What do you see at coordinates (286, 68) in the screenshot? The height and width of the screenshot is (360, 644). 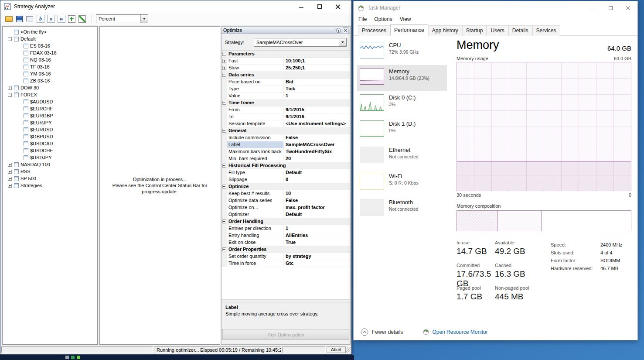 I see `property-row: Slow 25;250;1` at bounding box center [286, 68].